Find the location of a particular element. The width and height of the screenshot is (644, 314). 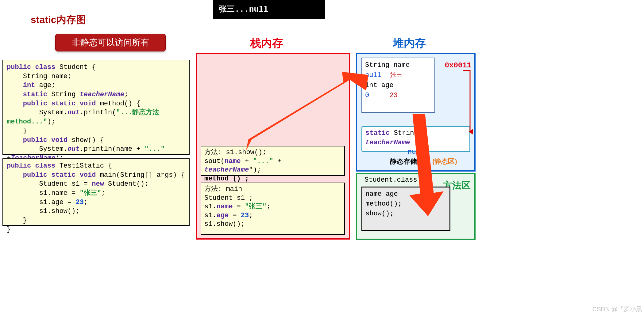

heap-title: 堆内存 is located at coordinates (409, 44).